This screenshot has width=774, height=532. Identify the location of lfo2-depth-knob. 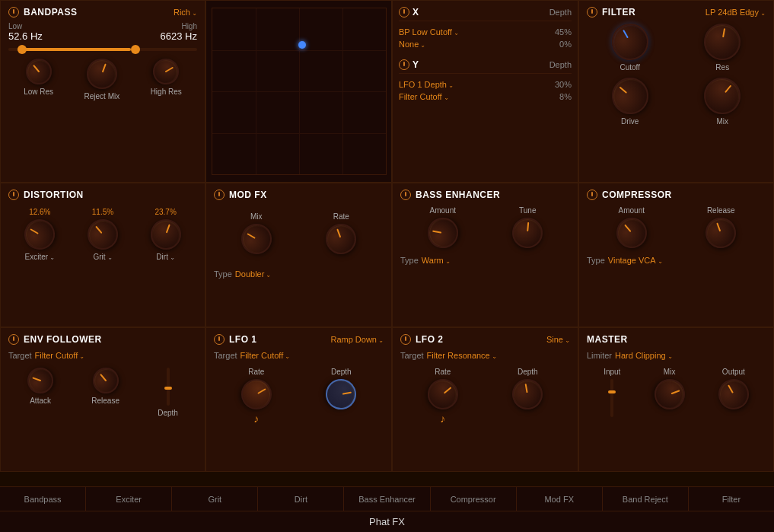
(527, 394).